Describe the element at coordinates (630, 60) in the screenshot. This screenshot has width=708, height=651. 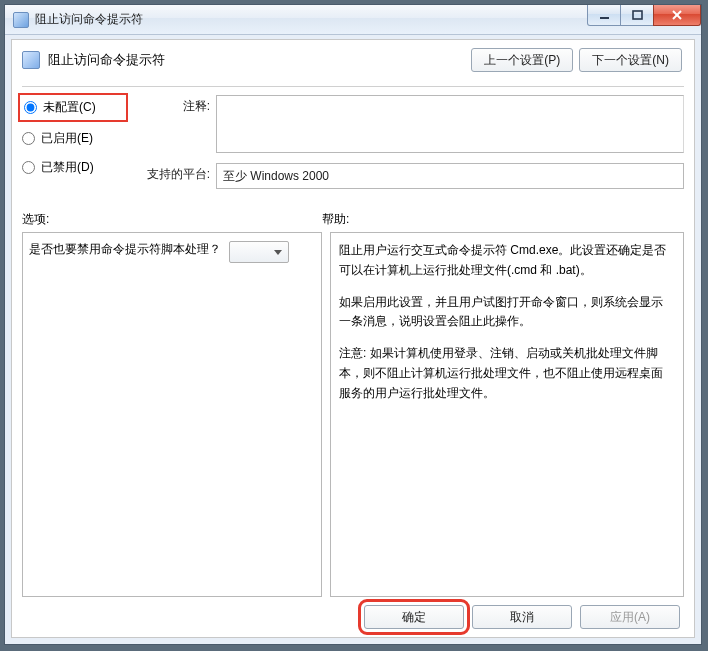
I see `next-setting-button: 下一个设置(N)` at that location.